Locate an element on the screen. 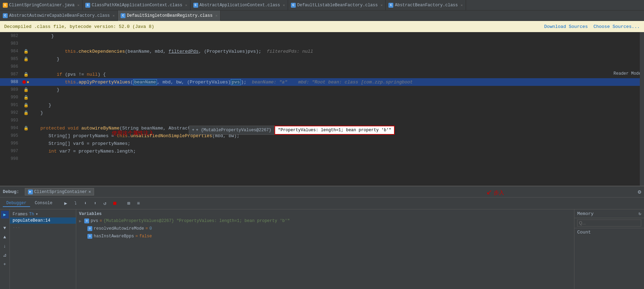  stop-button: ⏹ is located at coordinates (115, 203).